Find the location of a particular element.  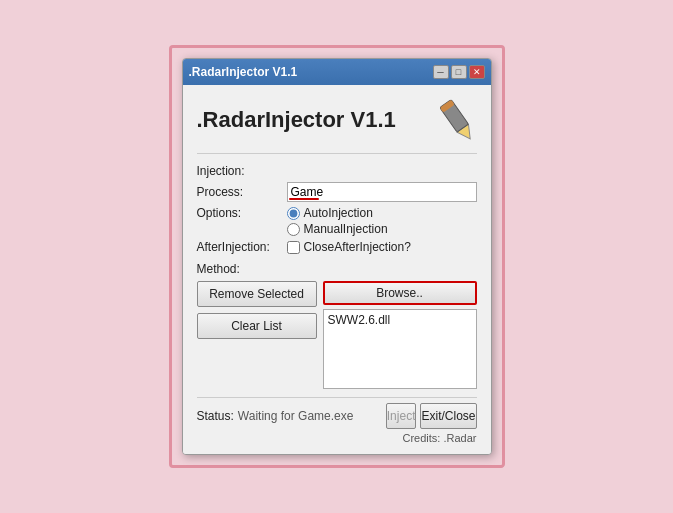

process-row: Process: is located at coordinates (337, 192).